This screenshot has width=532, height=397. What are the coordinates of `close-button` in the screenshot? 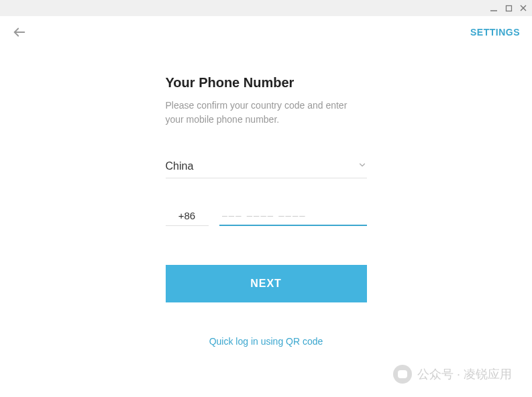 It's located at (523, 8).